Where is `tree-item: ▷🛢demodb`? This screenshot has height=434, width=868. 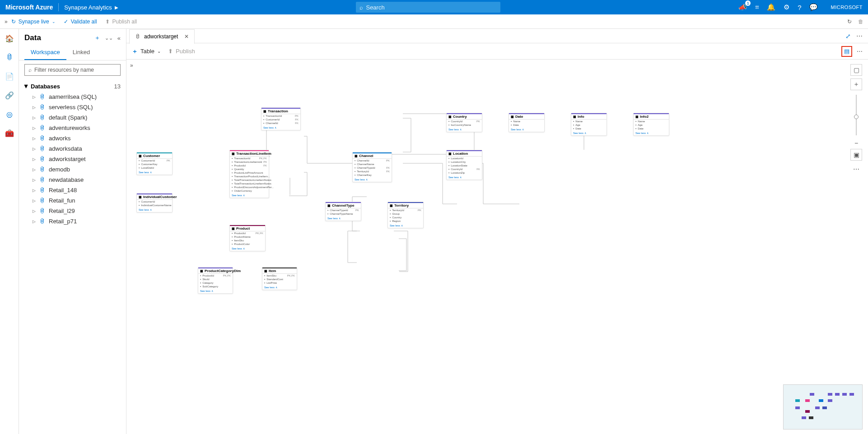 tree-item: ▷🛢demodb is located at coordinates (72, 170).